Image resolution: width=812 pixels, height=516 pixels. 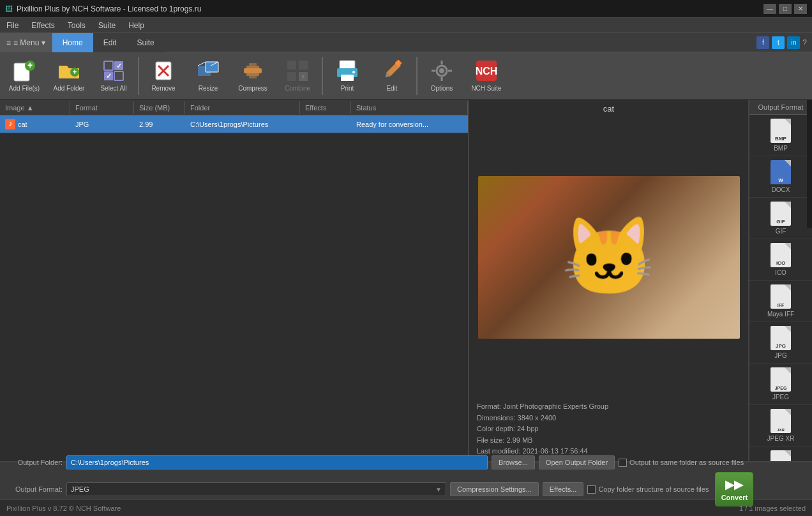 What do you see at coordinates (442, 76) in the screenshot?
I see `options-button: Options` at bounding box center [442, 76].